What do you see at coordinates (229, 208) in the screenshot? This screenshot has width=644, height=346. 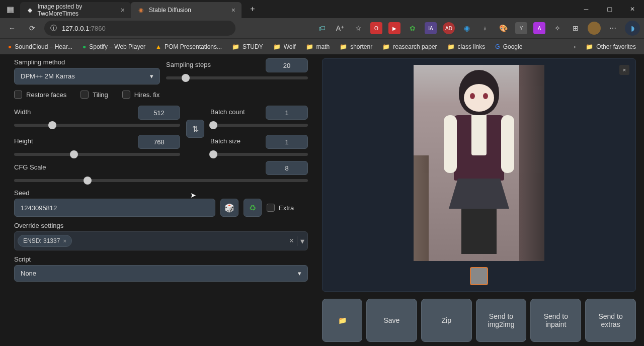 I see `random-seed-button: 🎲` at bounding box center [229, 208].